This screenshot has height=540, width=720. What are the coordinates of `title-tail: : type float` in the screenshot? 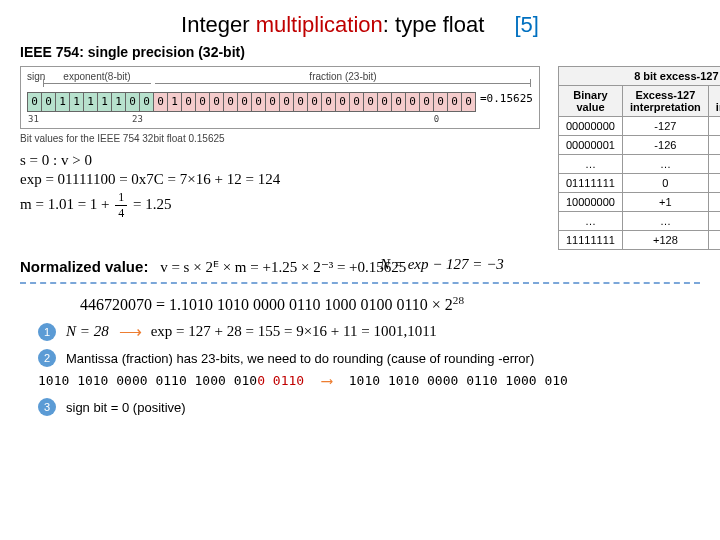 It's located at (434, 24).